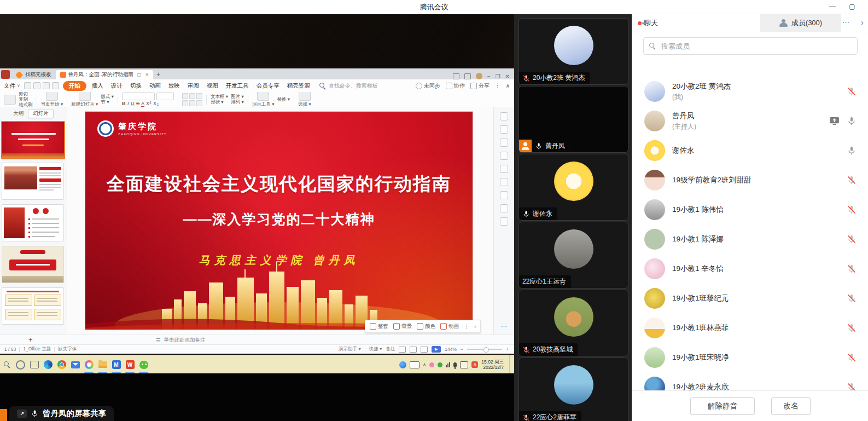 This screenshot has height=421, width=868. Describe the element at coordinates (84, 100) in the screenshot. I see `new-slide-button: 新建幻灯片 ▾` at that location.